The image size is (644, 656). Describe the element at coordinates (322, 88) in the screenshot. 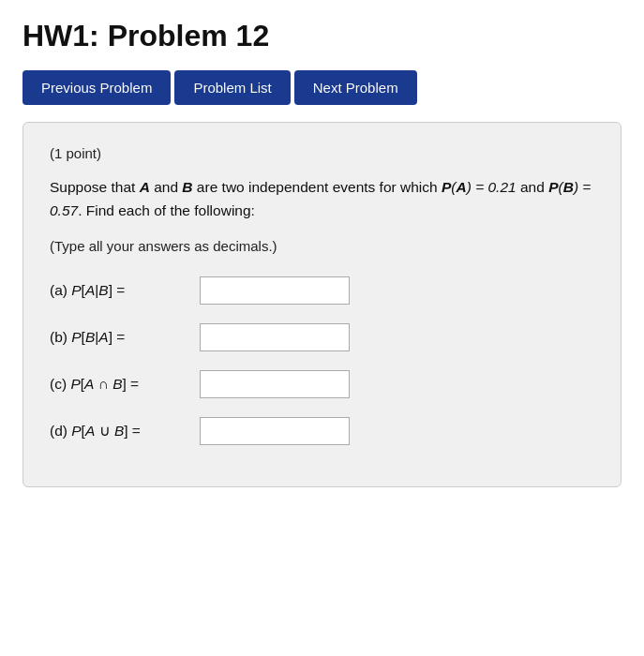

I see `navigation-bar: Previous Problem Problem List Next Probl…` at that location.